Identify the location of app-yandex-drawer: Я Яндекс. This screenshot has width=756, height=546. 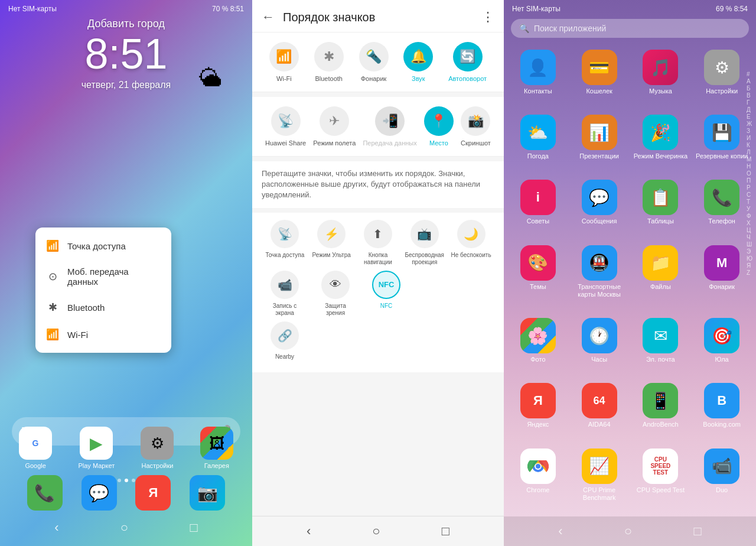
(538, 410).